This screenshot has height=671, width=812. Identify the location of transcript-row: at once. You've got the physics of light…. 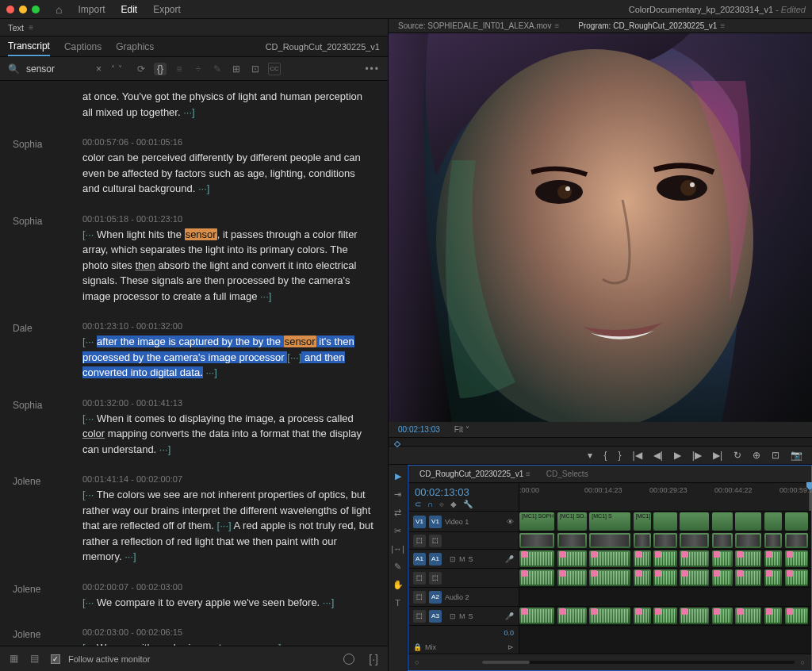
(193, 108).